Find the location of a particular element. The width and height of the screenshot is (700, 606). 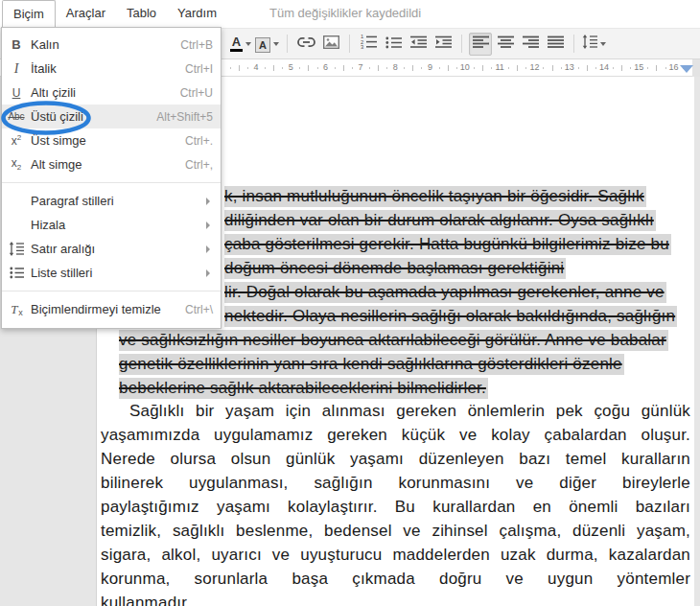

selected-text: diliğinden var olan bir durum olarak alg… is located at coordinates (440, 221).